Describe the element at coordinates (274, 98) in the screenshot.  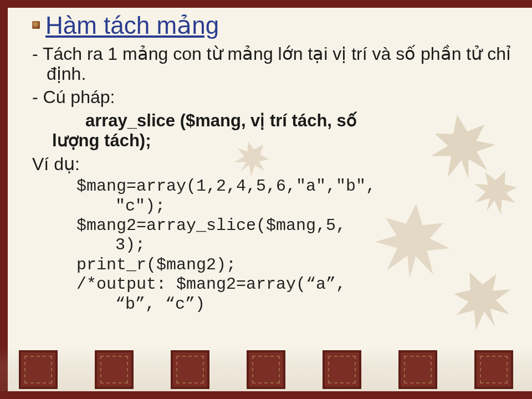
I see `syntax-label: Cú pháp:` at that location.